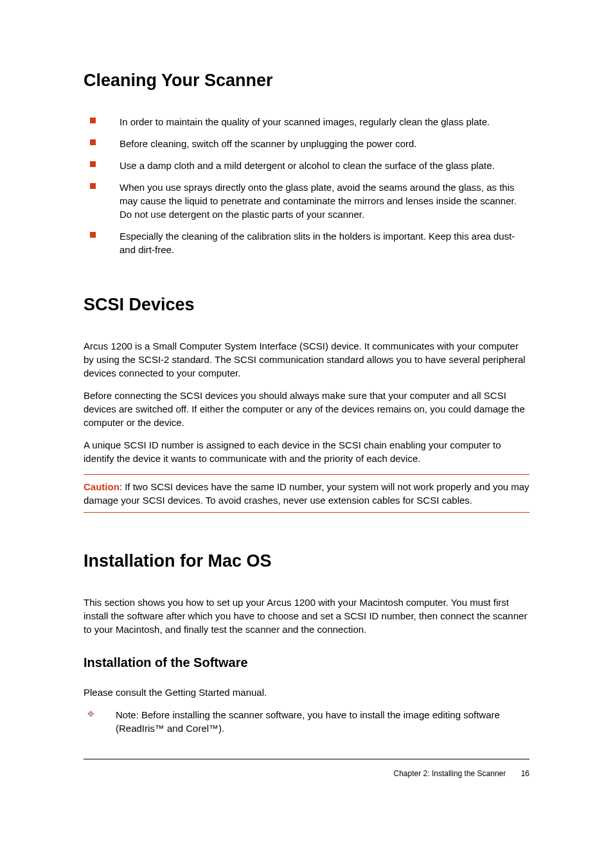 The height and width of the screenshot is (868, 613). I want to click on footer-page-number: 16, so click(526, 774).